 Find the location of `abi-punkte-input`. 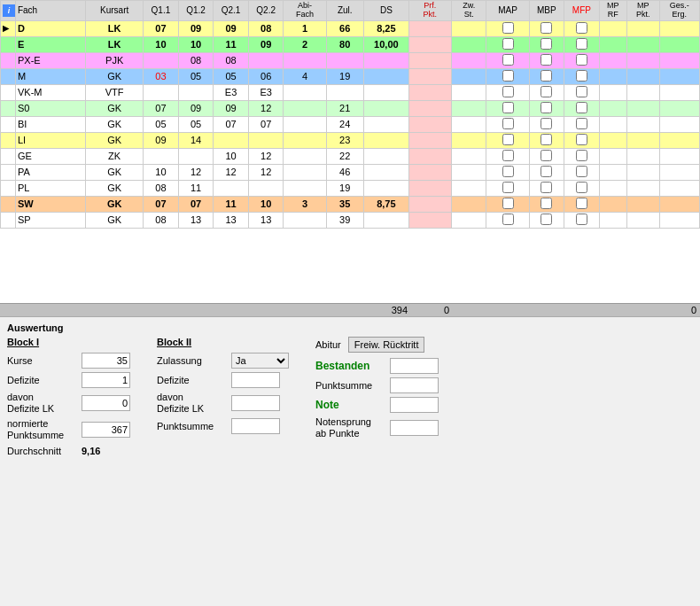

abi-punkte-input is located at coordinates (415, 385).